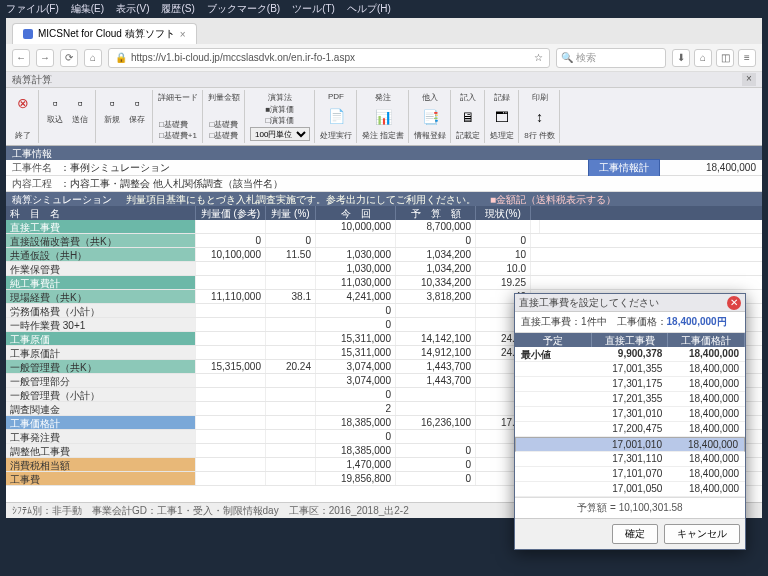 This screenshot has height=576, width=768. Describe the element at coordinates (369, 9) in the screenshot. I see `menu-item: ヘルプ(H)` at that location.